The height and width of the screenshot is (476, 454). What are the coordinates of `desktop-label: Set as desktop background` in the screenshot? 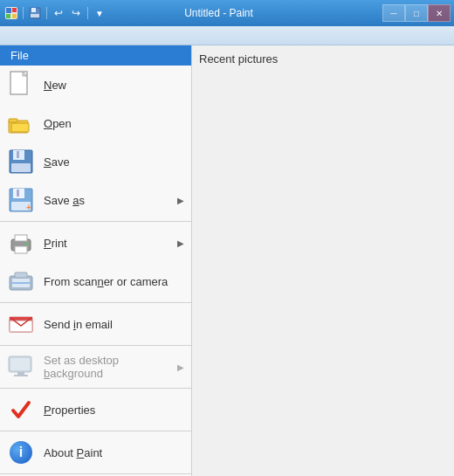 It's located at (107, 367).